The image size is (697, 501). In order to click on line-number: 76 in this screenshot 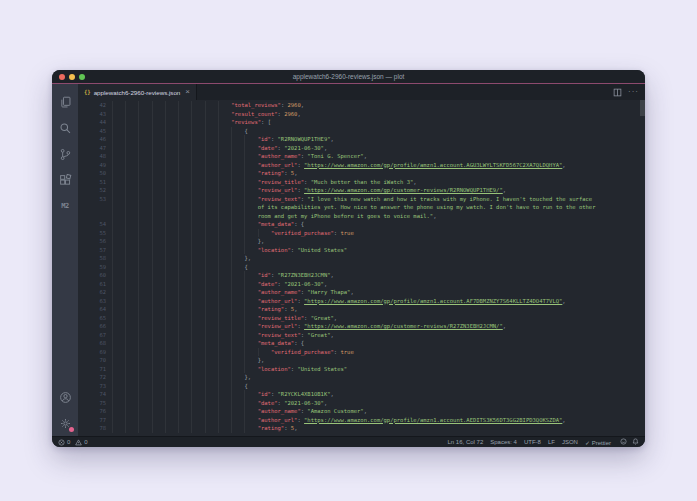, I will do `click(95, 412)`.